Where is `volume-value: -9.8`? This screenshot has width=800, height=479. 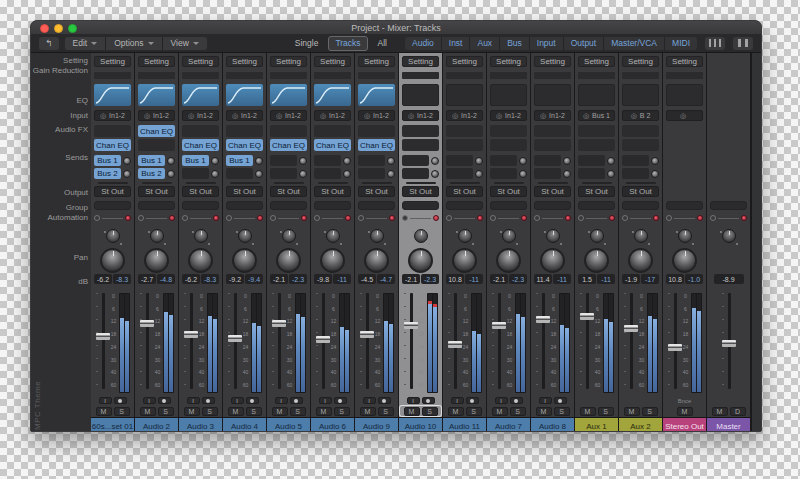 volume-value: -9.8 is located at coordinates (323, 279).